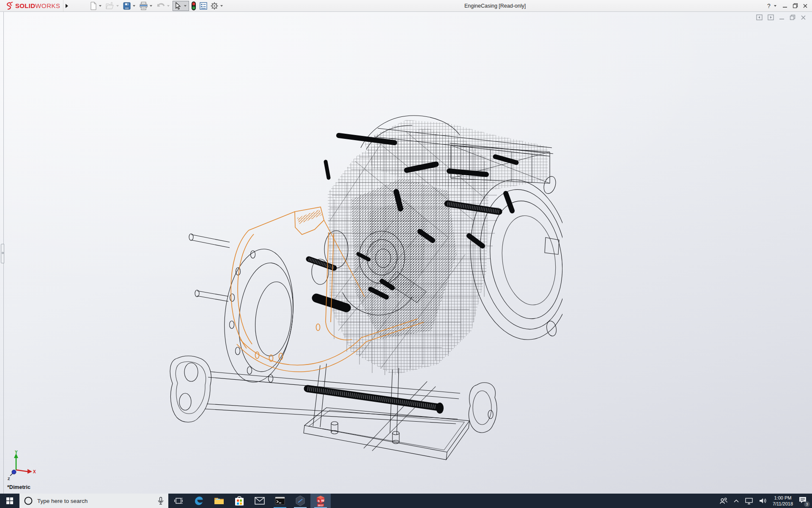  I want to click on window-controls: ?, so click(787, 6).